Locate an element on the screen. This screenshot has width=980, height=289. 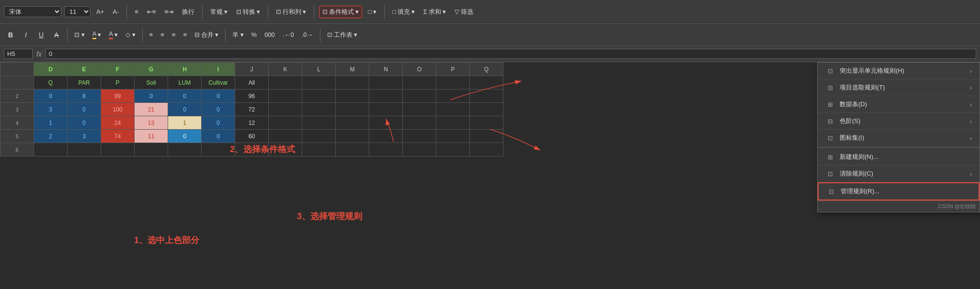
cell-f5: 74 is located at coordinates (118, 136).